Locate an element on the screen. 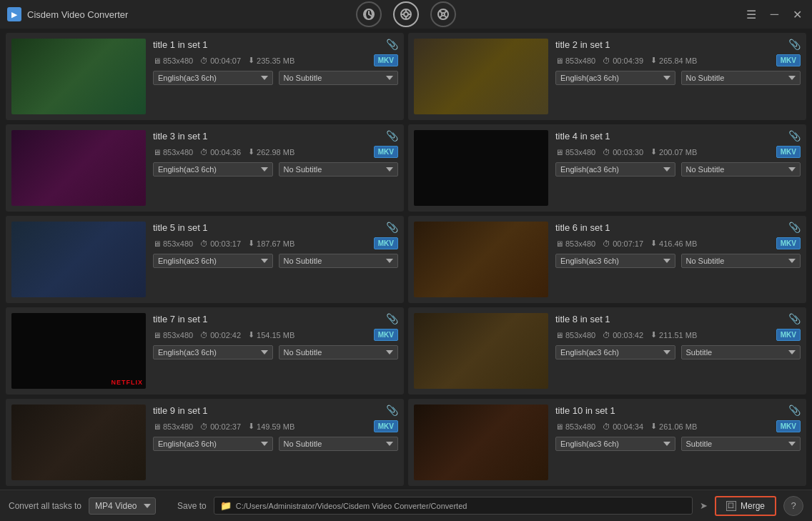 The width and height of the screenshot is (812, 521). video-item: title 9 in set 1 📎 🖥 853x480 ⏱ 00:02:37 … is located at coordinates (204, 442).